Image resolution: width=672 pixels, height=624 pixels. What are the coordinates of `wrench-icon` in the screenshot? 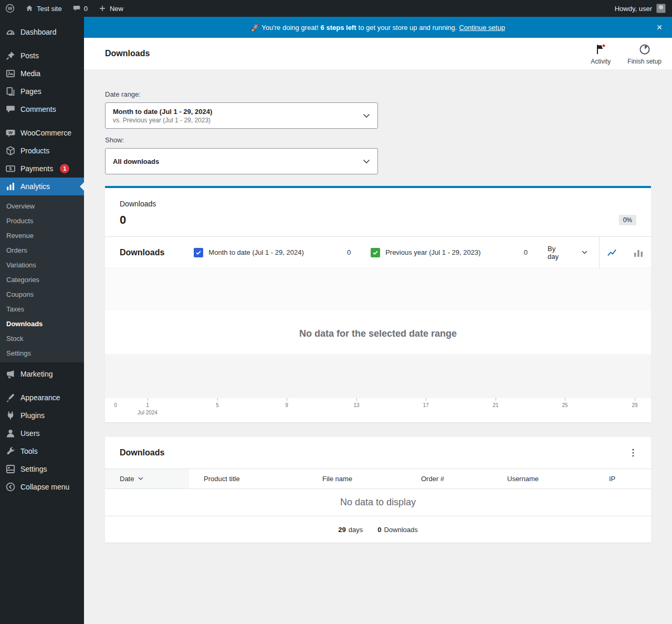 It's located at (10, 451).